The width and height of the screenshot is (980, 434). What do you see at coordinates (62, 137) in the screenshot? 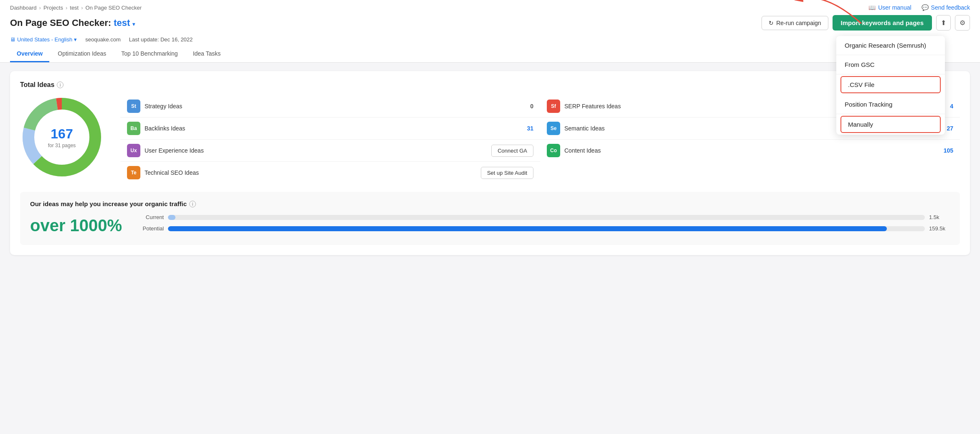
I see `donut-center: 167 for 31 pages` at bounding box center [62, 137].